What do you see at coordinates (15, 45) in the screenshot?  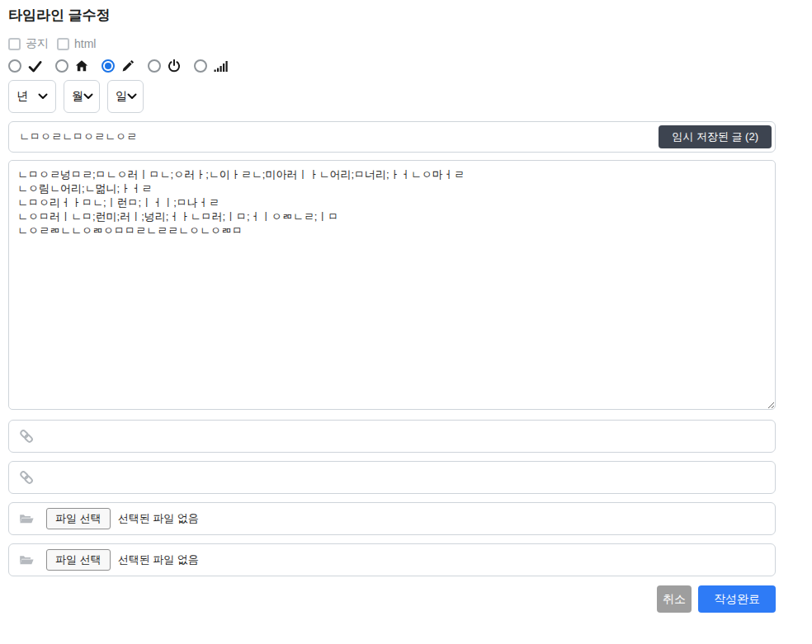 I see `notice-checkbox` at bounding box center [15, 45].